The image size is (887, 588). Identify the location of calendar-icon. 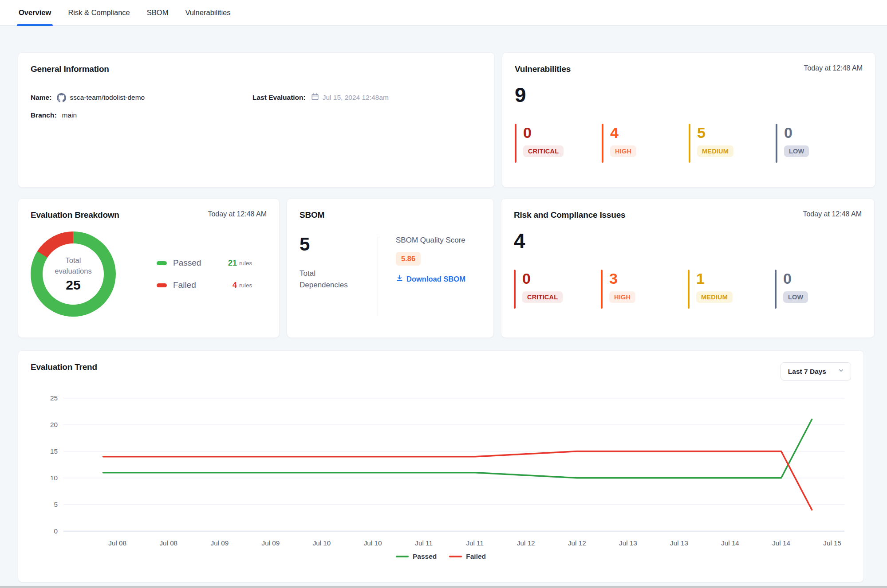
(315, 98).